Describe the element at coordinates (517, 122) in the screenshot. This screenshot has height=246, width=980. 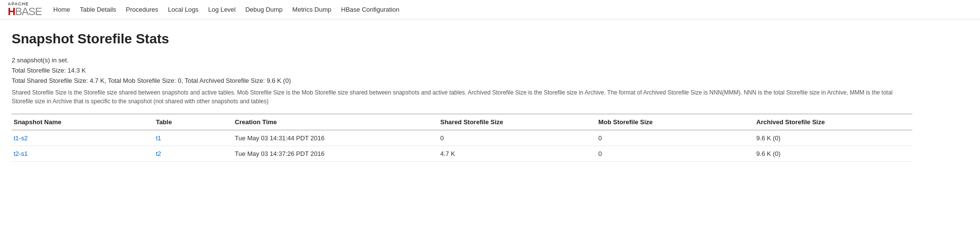
I see `col-header-shared: Shared Storefile Size` at that location.